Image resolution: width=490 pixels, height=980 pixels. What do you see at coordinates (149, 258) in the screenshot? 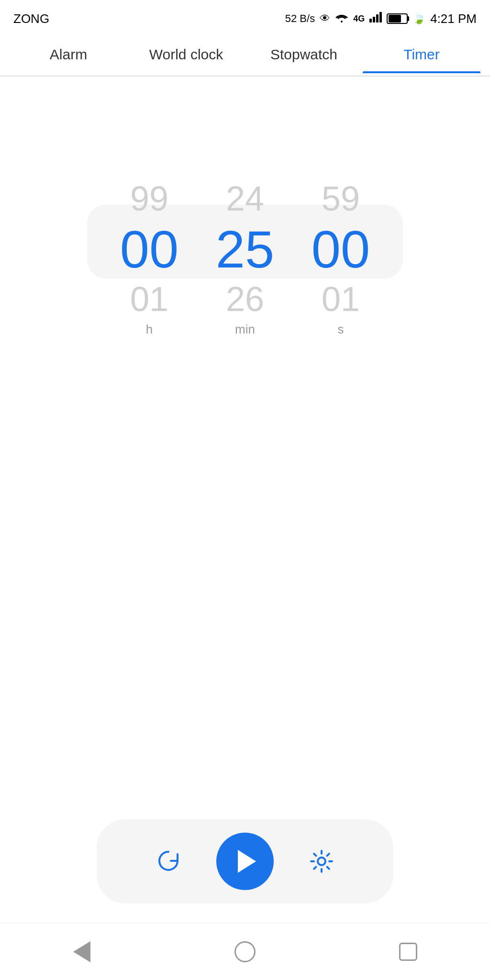
I see `hours-column: 99 00 01 h` at bounding box center [149, 258].